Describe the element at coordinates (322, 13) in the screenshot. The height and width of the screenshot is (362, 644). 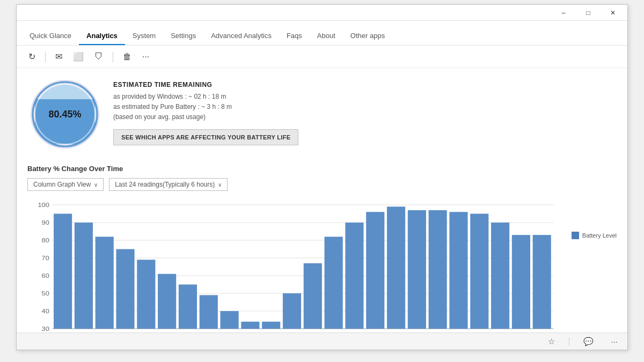
I see `title-bar: – □ ✕` at that location.